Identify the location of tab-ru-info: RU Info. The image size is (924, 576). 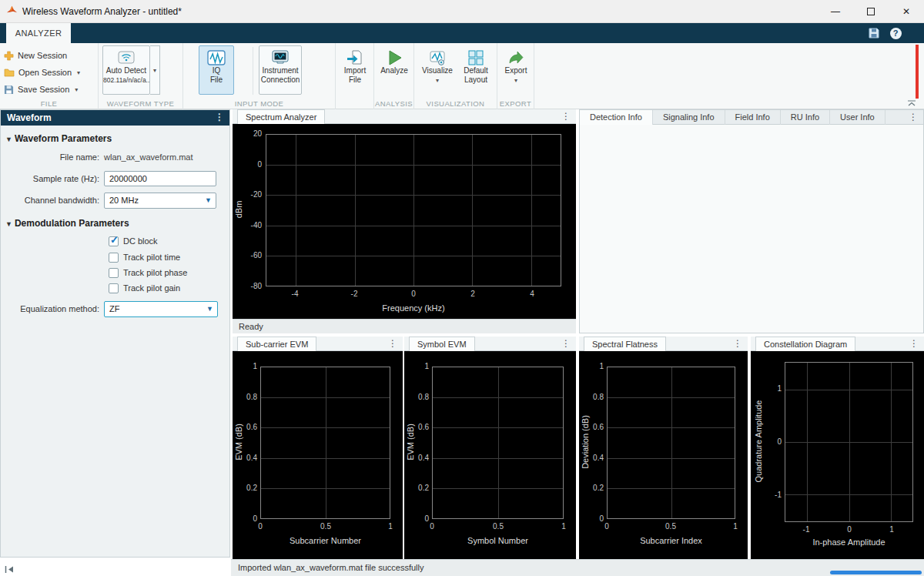
(805, 117).